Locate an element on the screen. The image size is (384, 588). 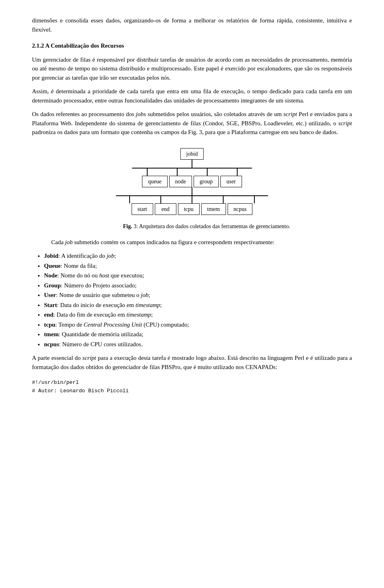
drop-b1 is located at coordinates (130, 200).